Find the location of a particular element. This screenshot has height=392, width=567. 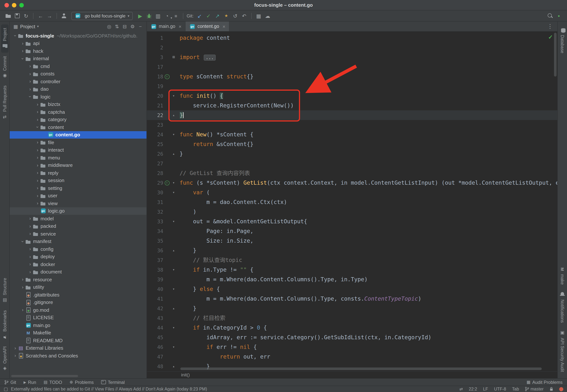

tree-row: go.mod is located at coordinates (78, 310).